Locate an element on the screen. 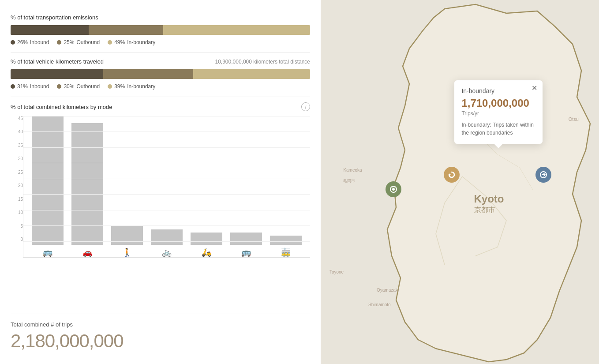 This screenshot has height=364, width=599. y-label-25: 25 is located at coordinates (17, 173).